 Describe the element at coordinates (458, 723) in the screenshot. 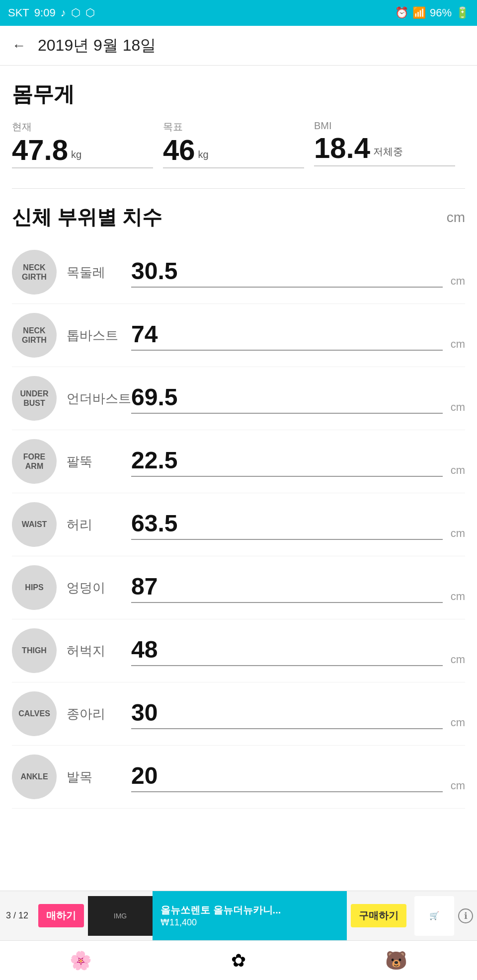

I see `body-unit-7: cm` at that location.